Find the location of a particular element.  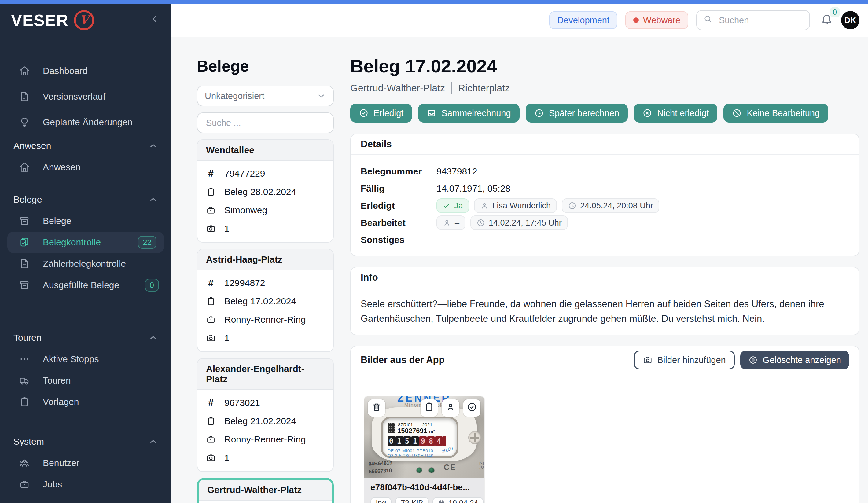

delete-image-button is located at coordinates (376, 408).